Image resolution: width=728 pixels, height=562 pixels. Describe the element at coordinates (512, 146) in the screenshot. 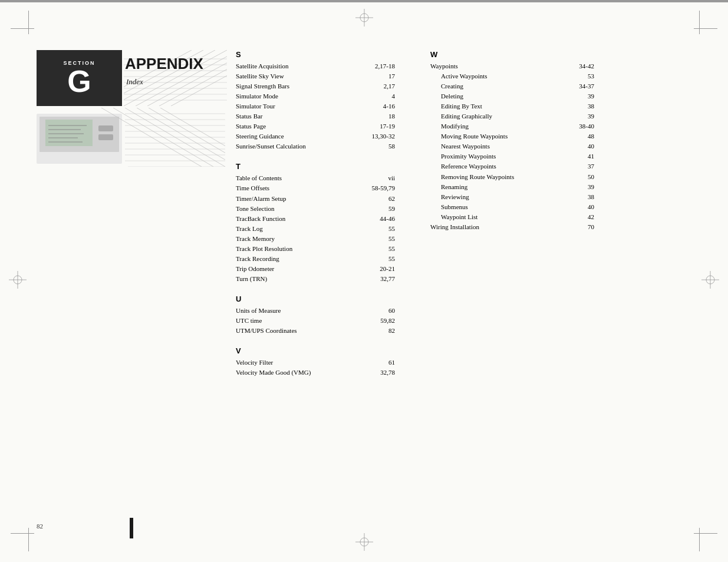

I see `entry-nearest-waypoints: Nearest Waypoints 40` at that location.